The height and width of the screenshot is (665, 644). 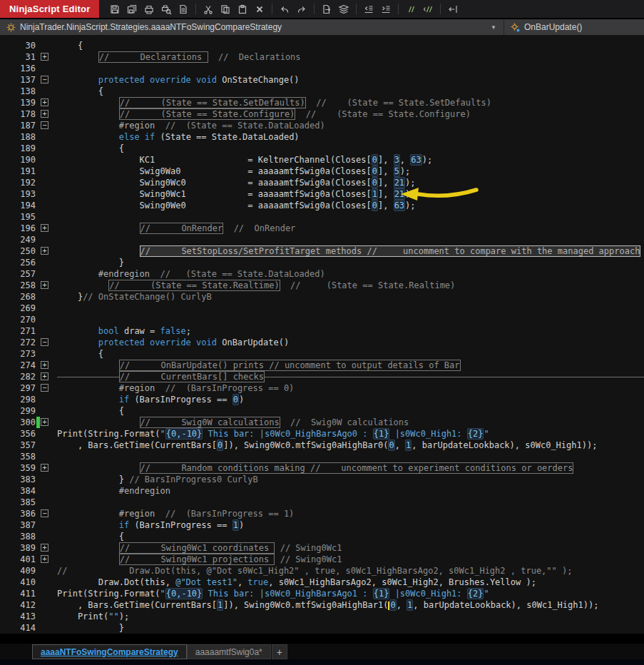 I want to click on uncomment-icon, so click(x=428, y=9).